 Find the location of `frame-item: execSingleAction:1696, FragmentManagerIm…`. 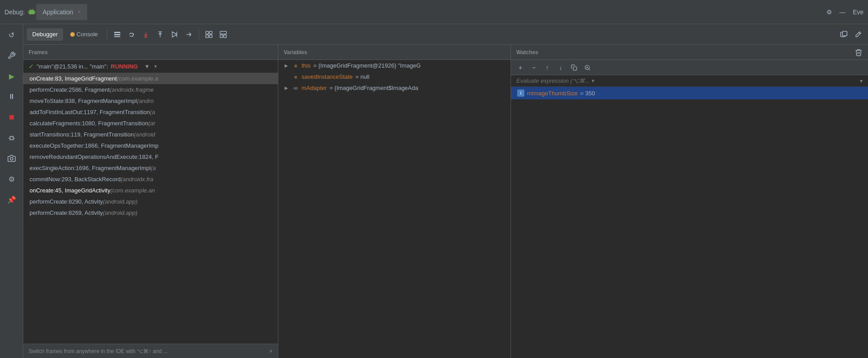

frame-item: execSingleAction:1696, FragmentManagerIm… is located at coordinates (150, 168).